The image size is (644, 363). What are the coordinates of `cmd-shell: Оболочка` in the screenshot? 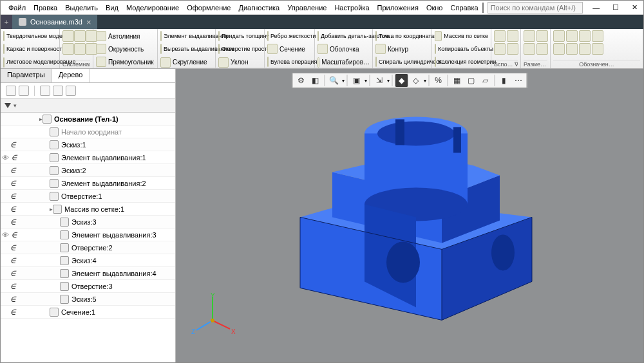 It's located at (344, 49).